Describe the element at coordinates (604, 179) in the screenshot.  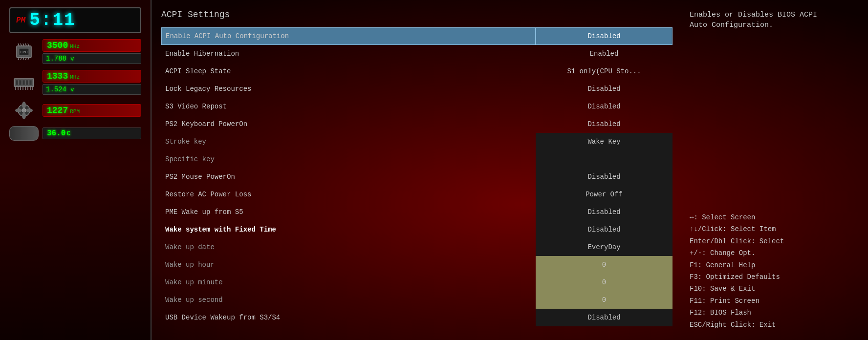
I see `settings-values-col: Disabled Enabled S1 only(CPU Sto... Disa…` at that location.